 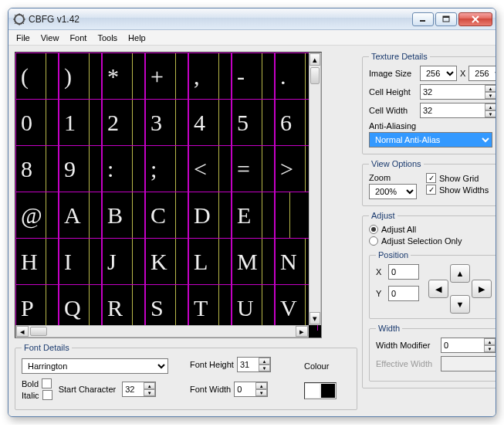 I want to click on glyph-char: 1, so click(x=69, y=123).